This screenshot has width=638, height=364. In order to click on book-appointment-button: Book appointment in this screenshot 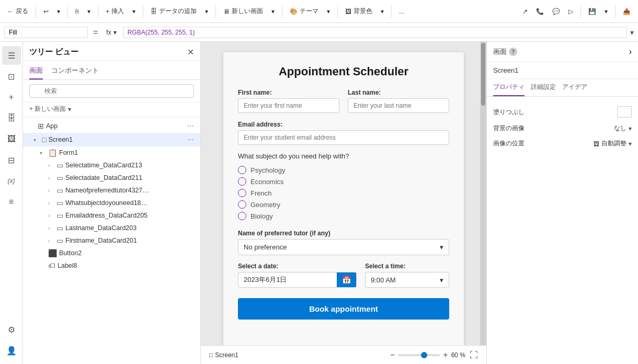, I will do `click(344, 309)`.